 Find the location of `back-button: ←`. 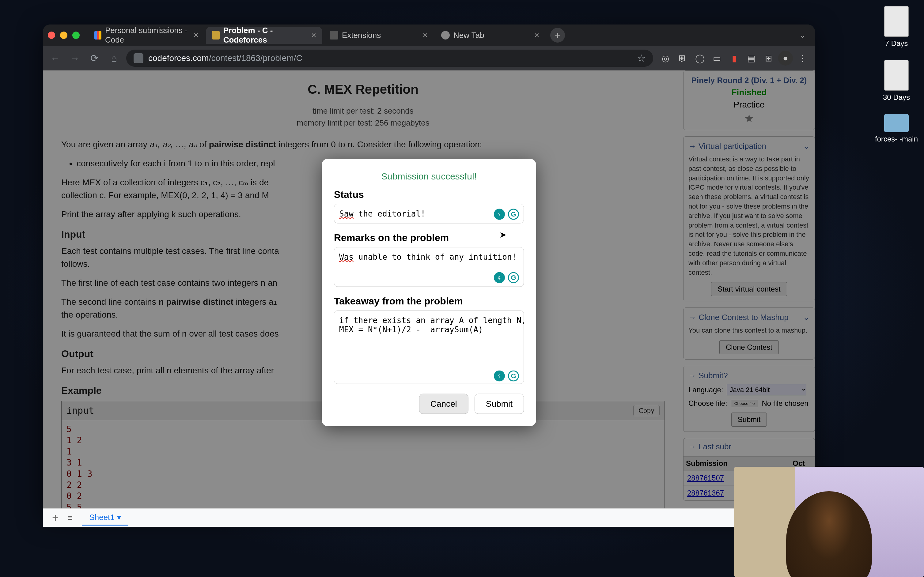

back-button: ← is located at coordinates (55, 58).